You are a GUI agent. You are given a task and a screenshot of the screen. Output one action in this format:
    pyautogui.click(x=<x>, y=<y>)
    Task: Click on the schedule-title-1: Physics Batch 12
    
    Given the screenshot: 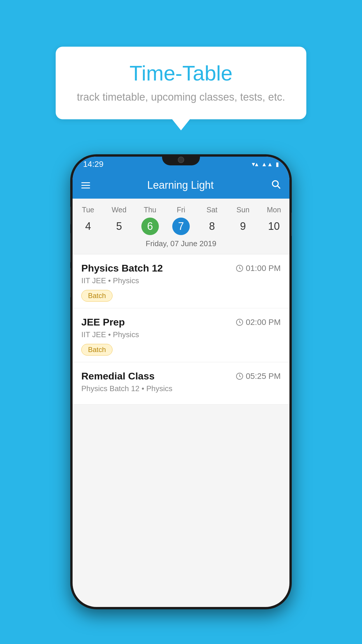 What is the action you would take?
    pyautogui.click(x=122, y=268)
    